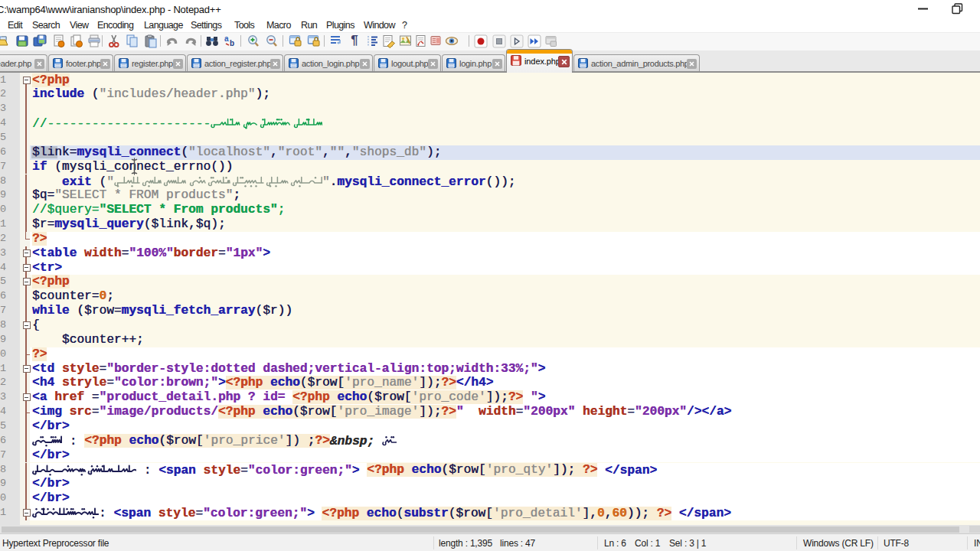 This screenshot has height=551, width=980. What do you see at coordinates (232, 43) in the screenshot?
I see `svg-text: b` at bounding box center [232, 43].